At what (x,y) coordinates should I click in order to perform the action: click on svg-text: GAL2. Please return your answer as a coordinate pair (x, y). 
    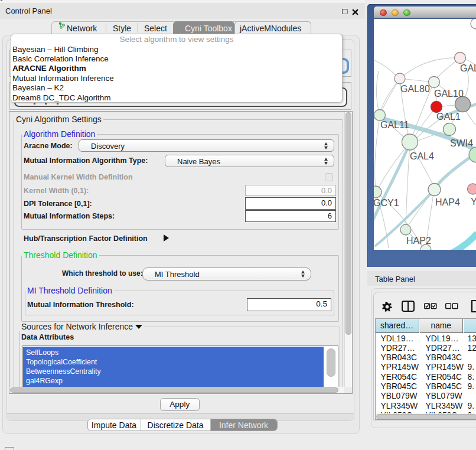
    Looking at the image, I should click on (468, 69).